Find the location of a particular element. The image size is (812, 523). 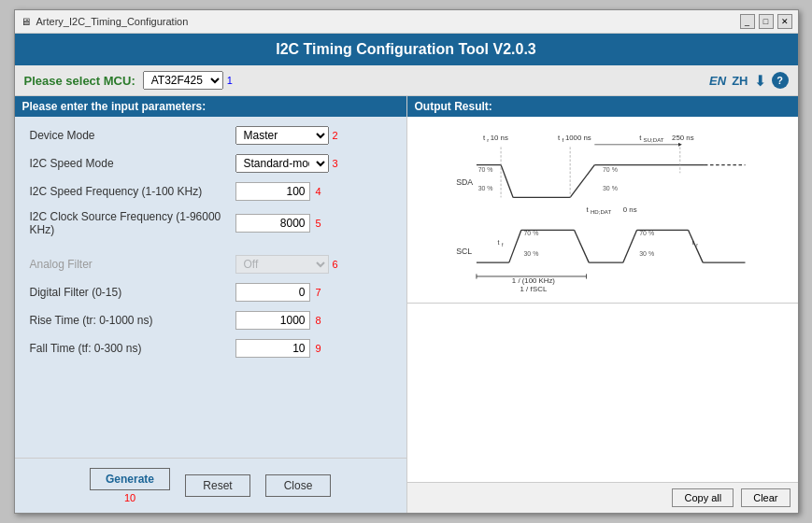

sda-label: SDA is located at coordinates (464, 182).